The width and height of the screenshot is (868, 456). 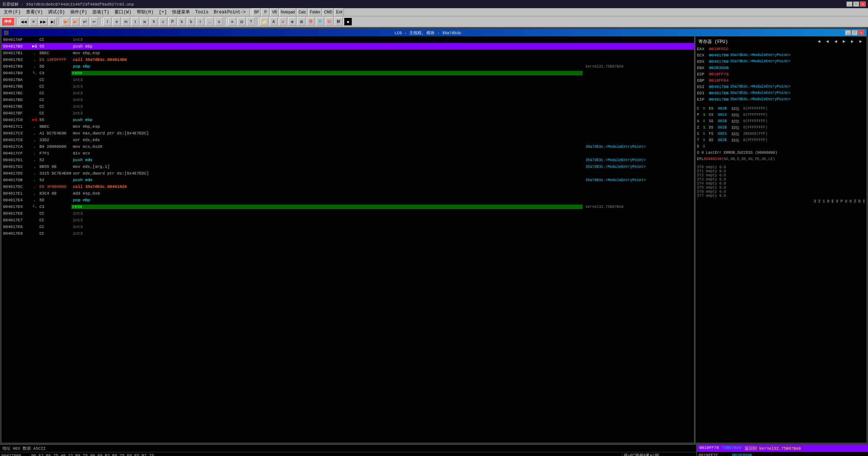 What do you see at coordinates (101, 12) in the screenshot?
I see `menu-options: 选项(T)` at bounding box center [101, 12].